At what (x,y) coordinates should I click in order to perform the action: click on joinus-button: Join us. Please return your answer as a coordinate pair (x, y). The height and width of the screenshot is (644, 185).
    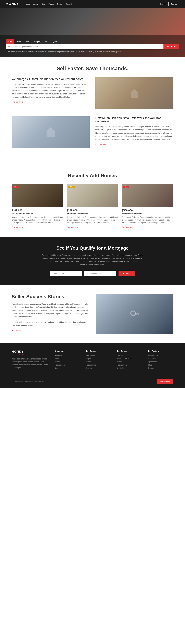
    Looking at the image, I should click on (174, 4).